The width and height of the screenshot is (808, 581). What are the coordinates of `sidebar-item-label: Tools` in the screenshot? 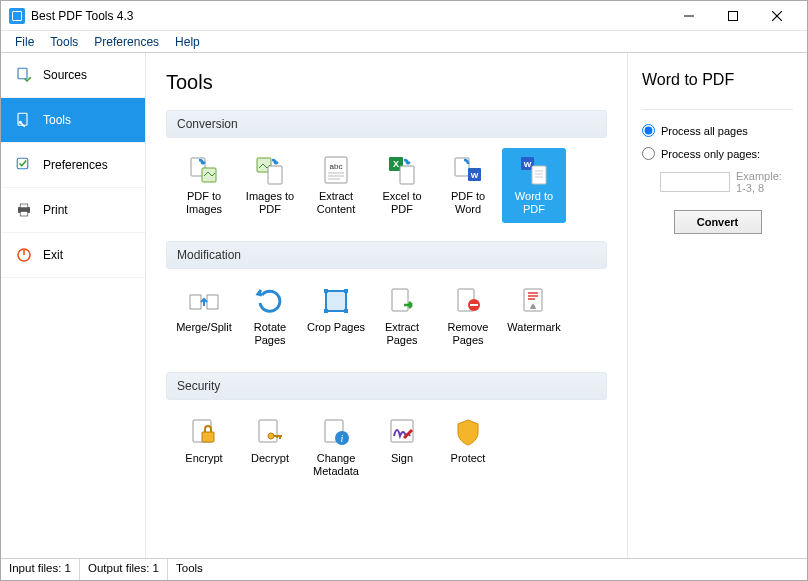 It's located at (57, 120).